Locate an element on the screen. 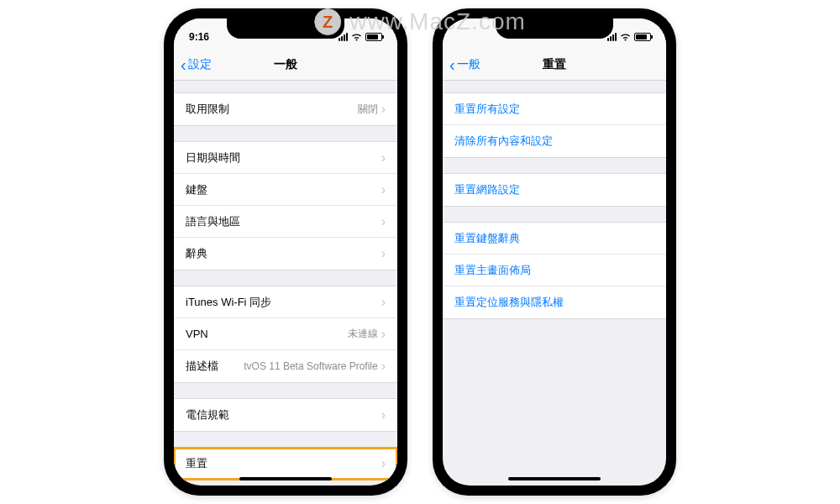 Image resolution: width=840 pixels, height=504 pixels. row-label: 辭典 is located at coordinates (284, 254).